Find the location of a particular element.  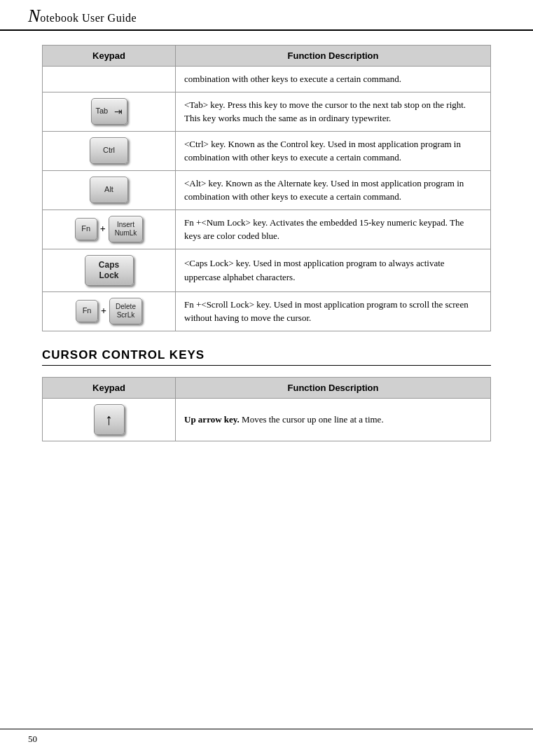

ctrl-key: Ctrl is located at coordinates (109, 151).